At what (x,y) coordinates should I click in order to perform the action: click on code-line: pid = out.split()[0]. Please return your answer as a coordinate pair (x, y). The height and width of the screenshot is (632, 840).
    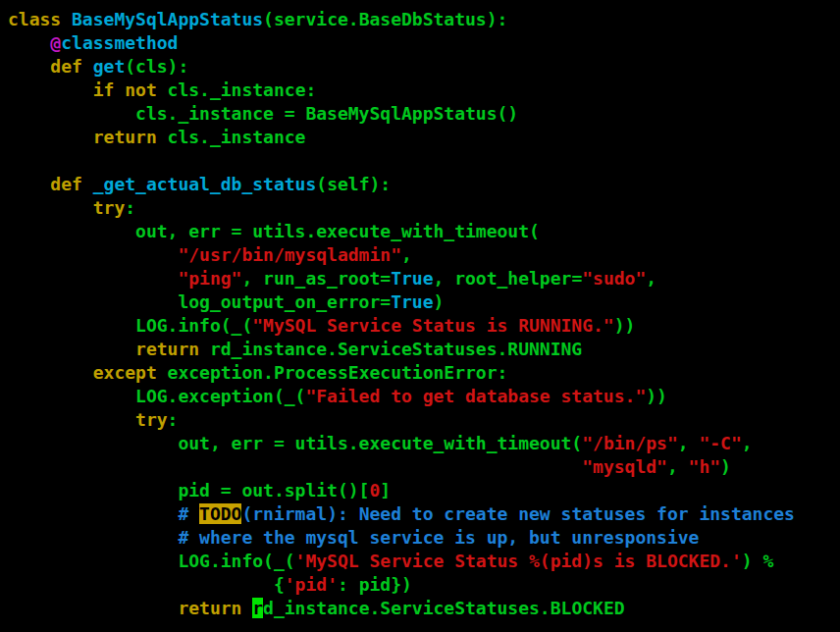
    Looking at the image, I should click on (424, 491).